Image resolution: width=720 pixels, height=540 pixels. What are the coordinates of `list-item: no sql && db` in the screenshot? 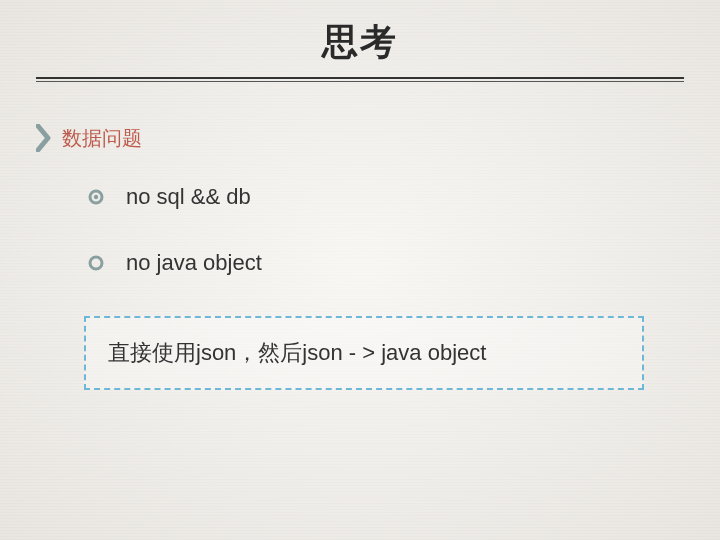 It's located at (386, 197).